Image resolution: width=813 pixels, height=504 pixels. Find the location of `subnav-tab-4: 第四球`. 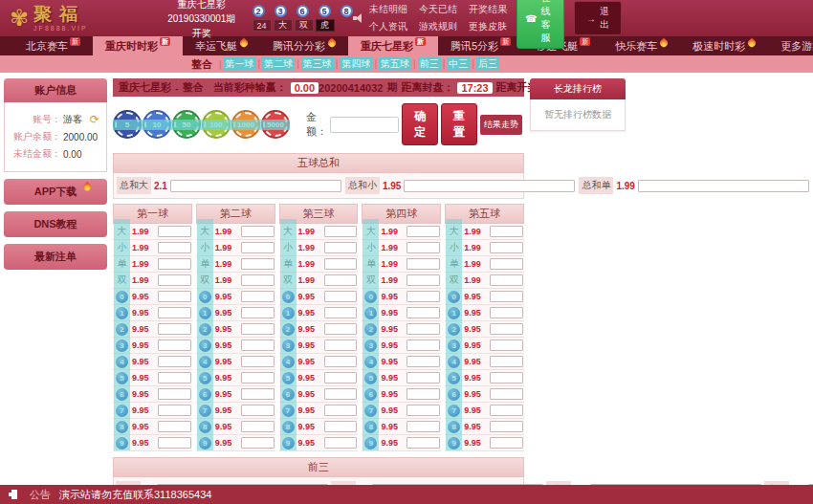

subnav-tab-4: 第四球 is located at coordinates (356, 63).